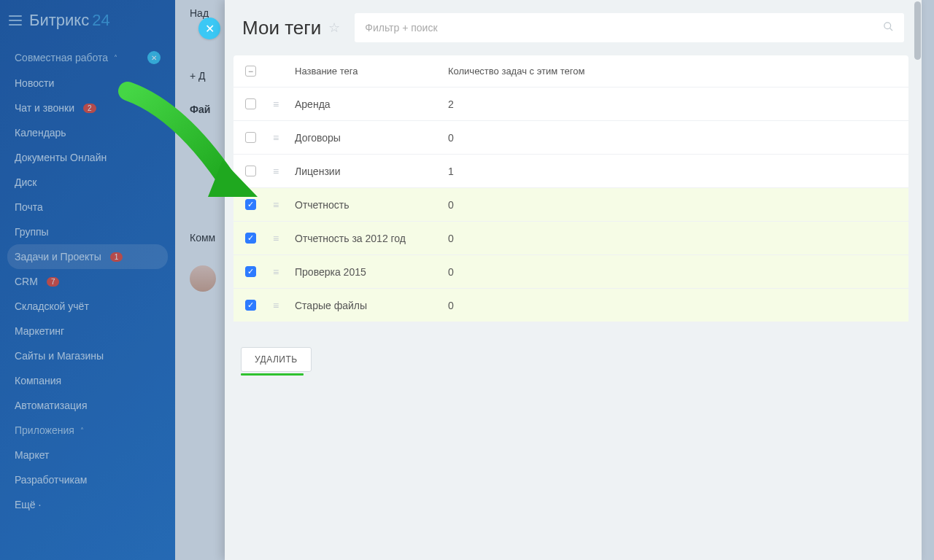 Image resolution: width=934 pixels, height=560 pixels. Describe the element at coordinates (282, 28) in the screenshot. I see `modal-title-text: Мои теги` at that location.